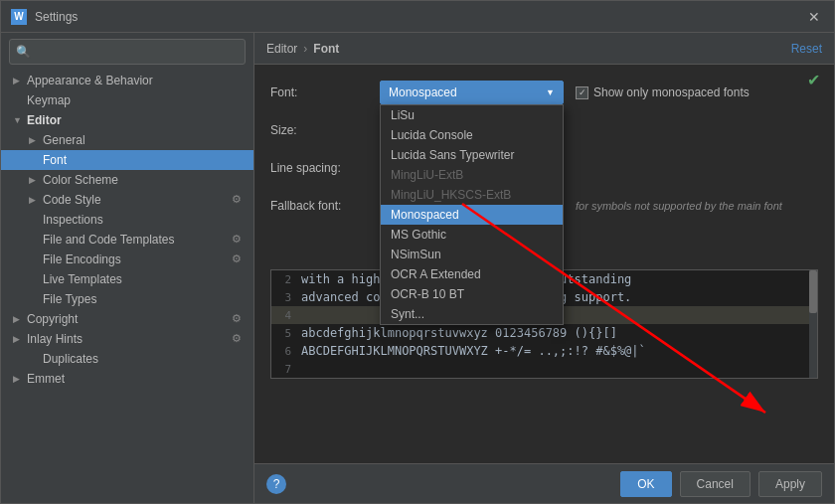  What do you see at coordinates (137, 240) in the screenshot?
I see `sidebar-item-label: File and Code Templates` at bounding box center [137, 240].